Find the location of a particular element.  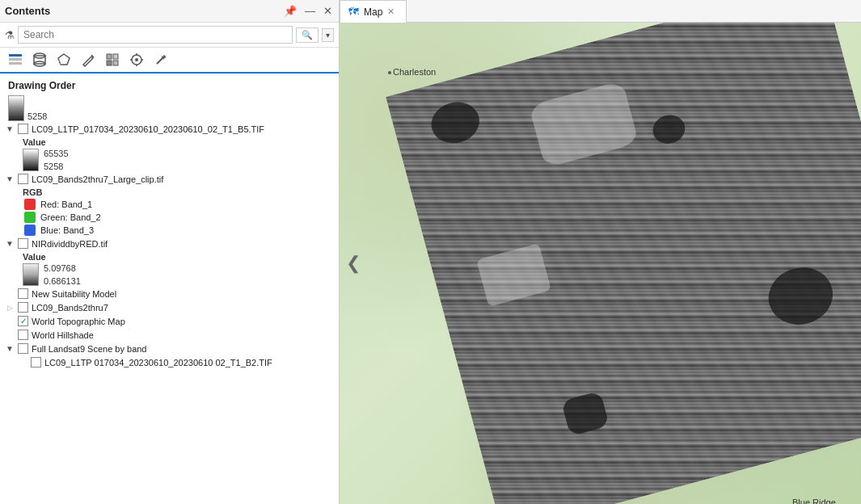

layer-row-lc09-b5: ▼ LC09_L1TP_017034_20230610_20230610_02_… is located at coordinates (170, 129).